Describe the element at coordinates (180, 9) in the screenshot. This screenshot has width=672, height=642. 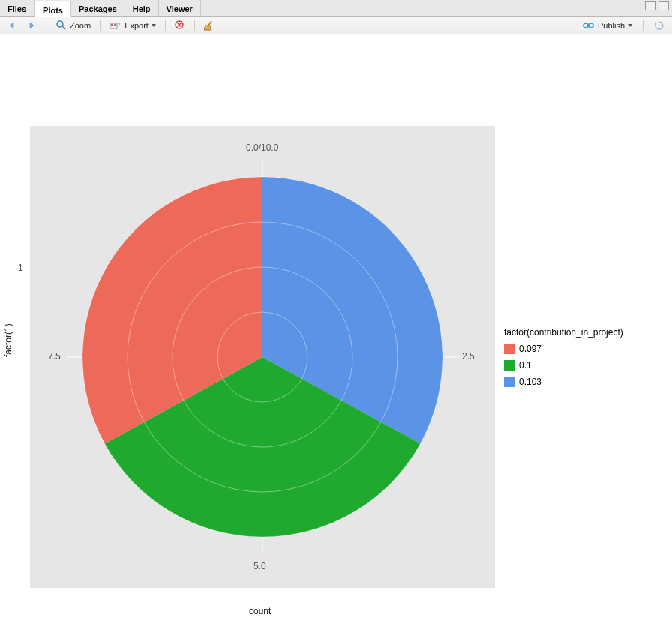
I see `tab-label: Viewer` at that location.